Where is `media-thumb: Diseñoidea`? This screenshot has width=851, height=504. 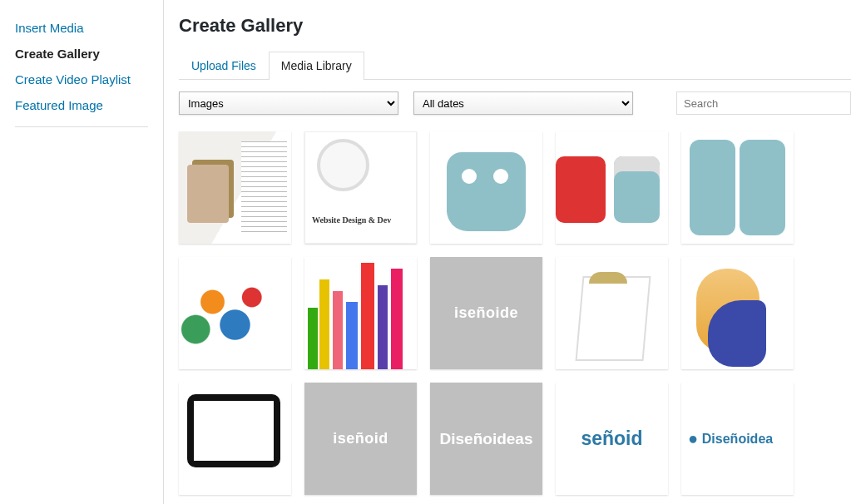 media-thumb: Diseñoidea is located at coordinates (737, 439).